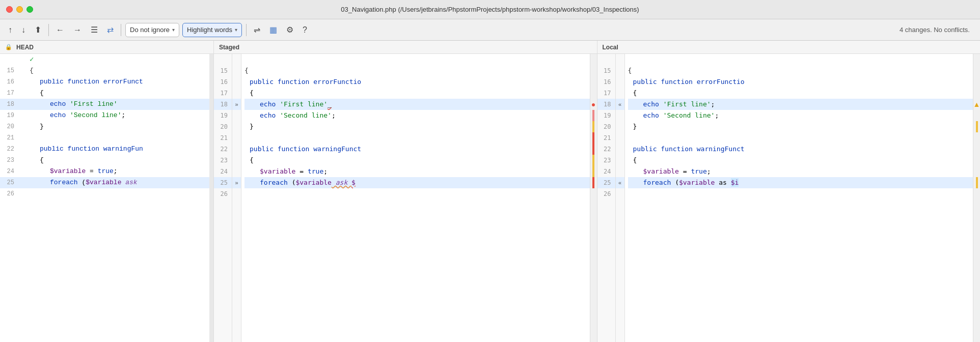  Describe the element at coordinates (305, 30) in the screenshot. I see `help-button: ?` at that location.